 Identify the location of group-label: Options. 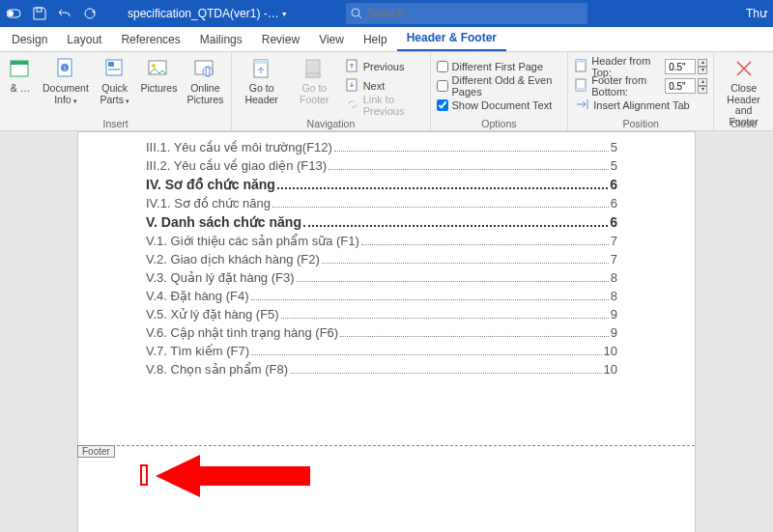
(500, 124).